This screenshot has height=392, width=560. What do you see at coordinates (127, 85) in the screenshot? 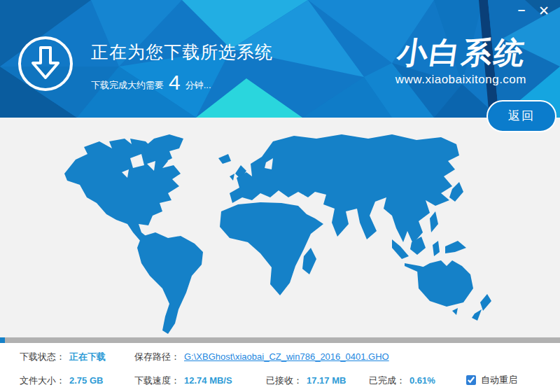
I see `eta-prefix: 下载完成大约需要` at bounding box center [127, 85].